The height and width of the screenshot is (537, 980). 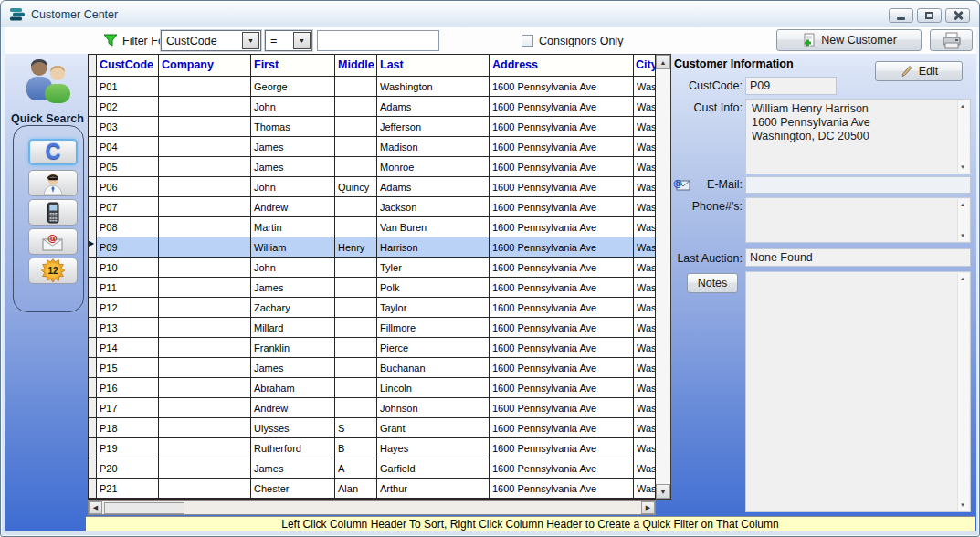 I want to click on header-middle: Middle, so click(x=356, y=66).